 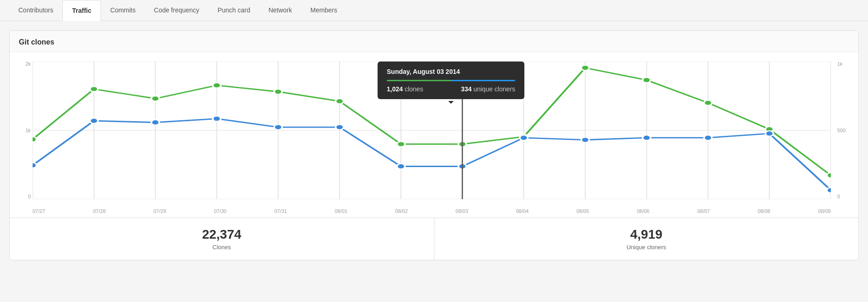 I want to click on x-axis: 07/27 07/28 07/29 07/30 07/31 08/01 08/0…, so click(x=432, y=211).